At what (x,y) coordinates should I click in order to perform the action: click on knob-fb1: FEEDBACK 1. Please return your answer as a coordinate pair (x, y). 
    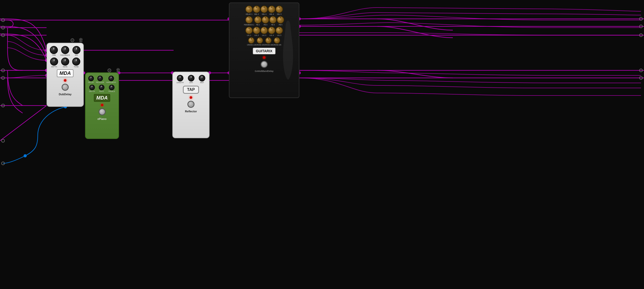
    Looking at the image, I should click on (249, 21).